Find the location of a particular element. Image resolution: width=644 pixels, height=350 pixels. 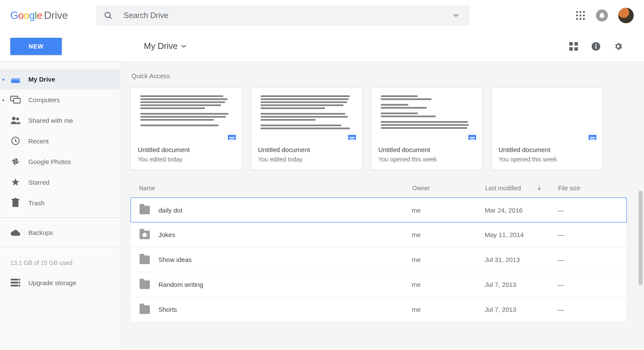

account-avatar is located at coordinates (626, 15).